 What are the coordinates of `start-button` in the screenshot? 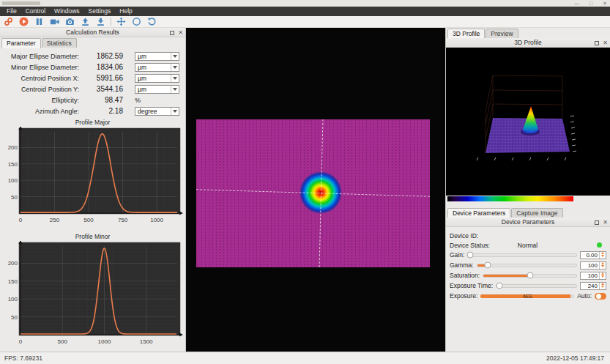 It's located at (23, 22).